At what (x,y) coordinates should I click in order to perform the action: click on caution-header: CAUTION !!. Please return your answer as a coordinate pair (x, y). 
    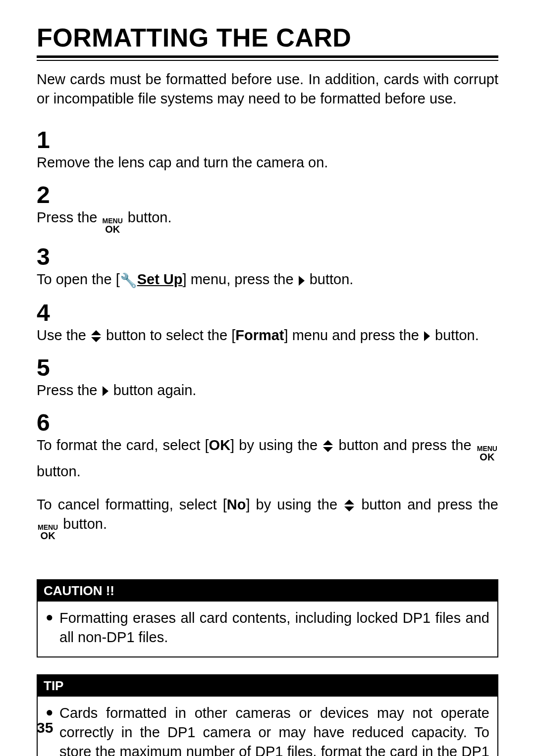
    Looking at the image, I should click on (268, 591).